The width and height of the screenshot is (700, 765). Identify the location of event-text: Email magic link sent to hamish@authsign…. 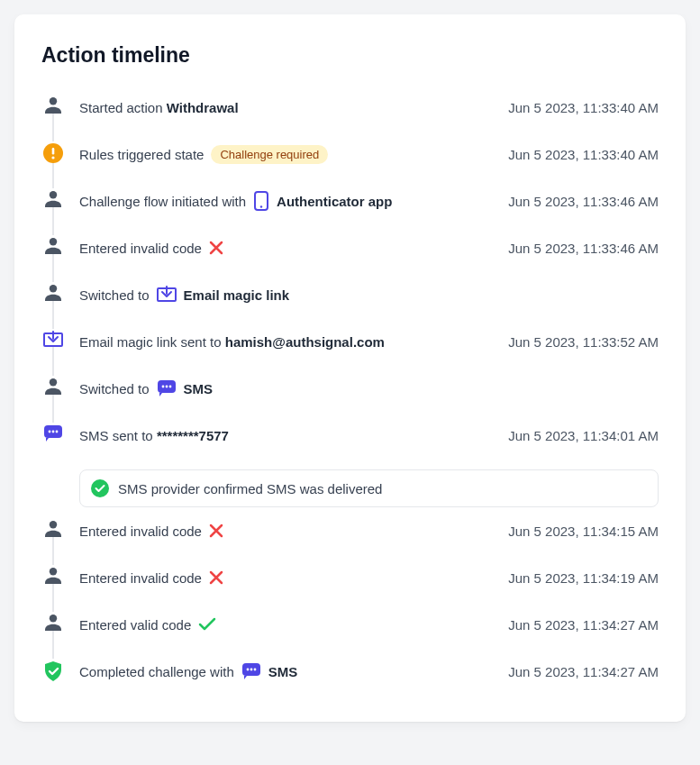
(232, 342).